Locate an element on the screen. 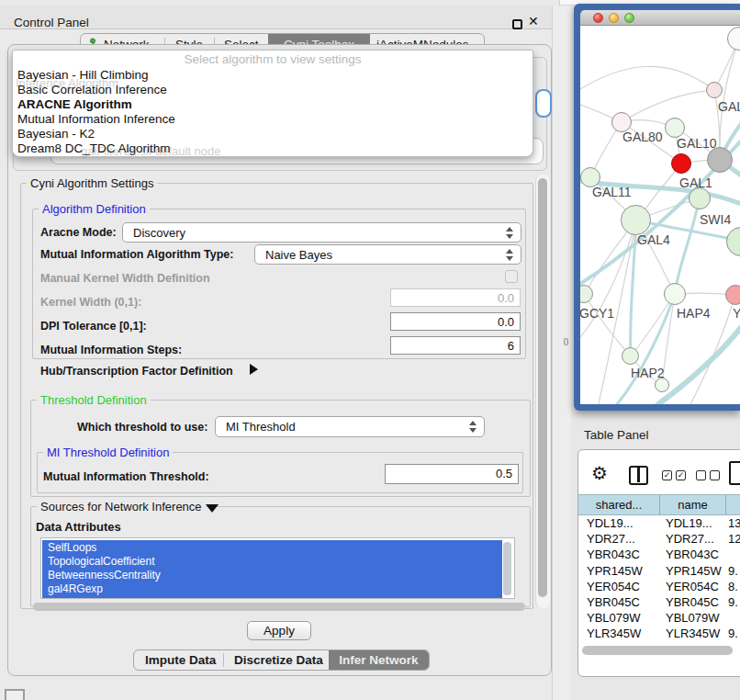 This screenshot has height=700, width=740. node-label: GAL1 is located at coordinates (696, 183).